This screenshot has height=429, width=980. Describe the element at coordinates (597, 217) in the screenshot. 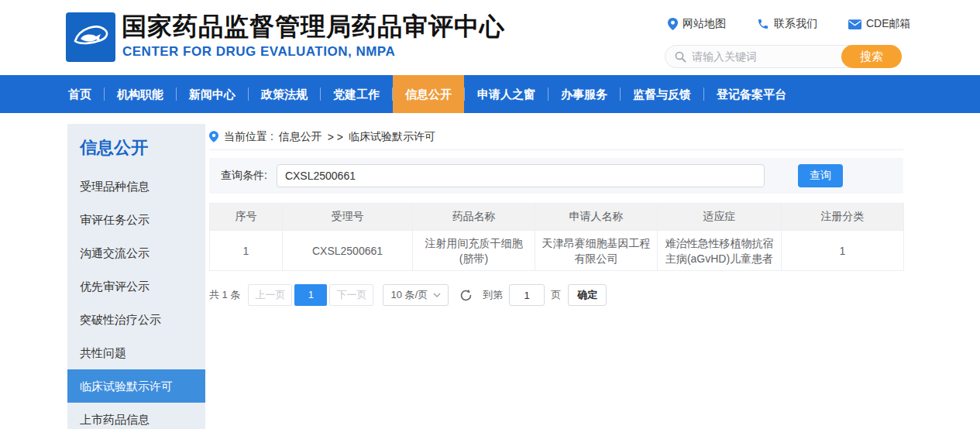

I see `column-header: 申请人名称` at that location.